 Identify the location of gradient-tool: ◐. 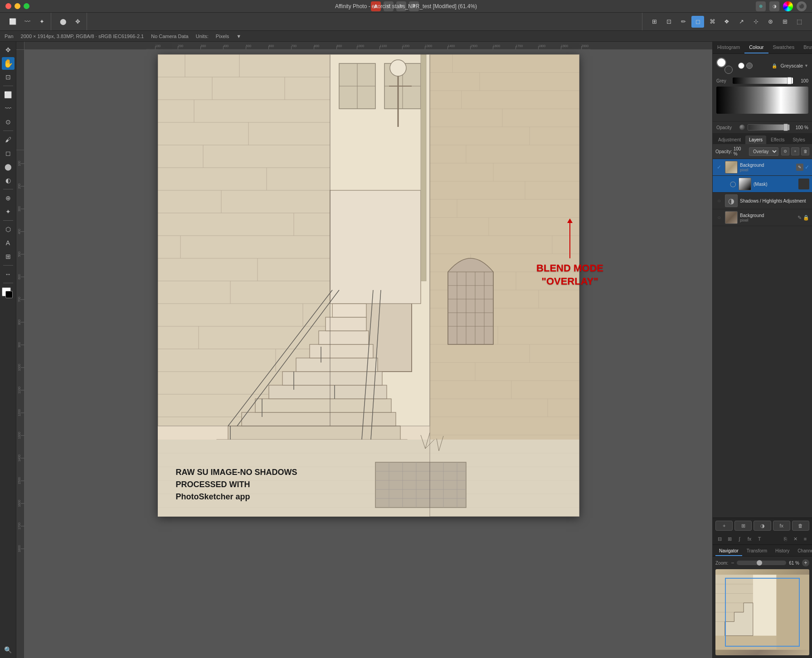
(8, 180).